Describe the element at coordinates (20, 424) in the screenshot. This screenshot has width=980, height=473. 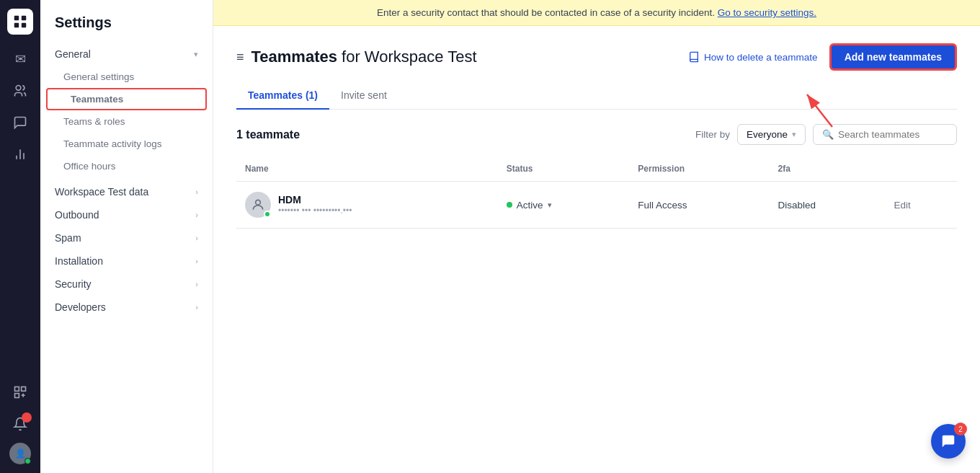
I see `notifications-icon` at that location.